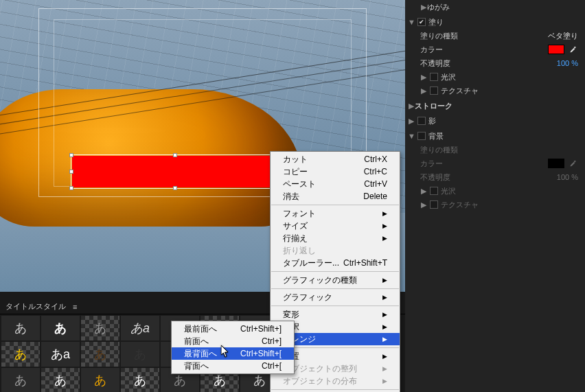  Describe the element at coordinates (460, 205) in the screenshot. I see `bg-texture-label: テクスチャ` at that location.